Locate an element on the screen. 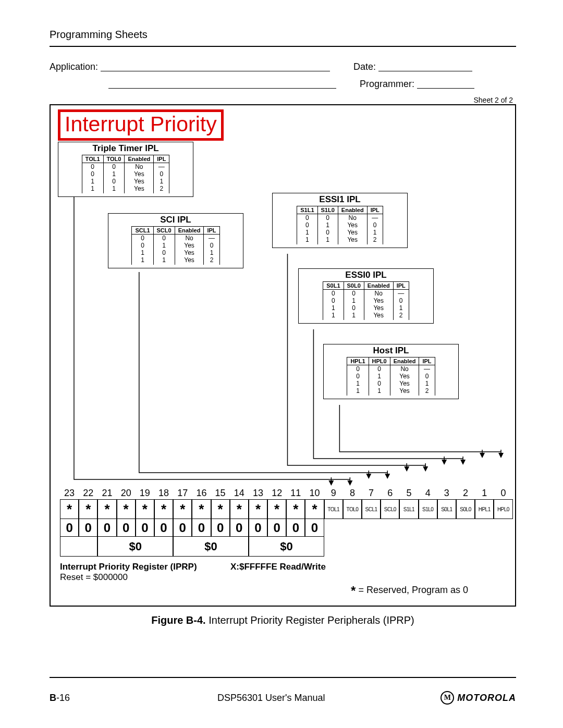 Image resolution: width=563 pixels, height=728 pixels. register-name: Interrupt Priority Register (IPRP) is located at coordinates (128, 567).